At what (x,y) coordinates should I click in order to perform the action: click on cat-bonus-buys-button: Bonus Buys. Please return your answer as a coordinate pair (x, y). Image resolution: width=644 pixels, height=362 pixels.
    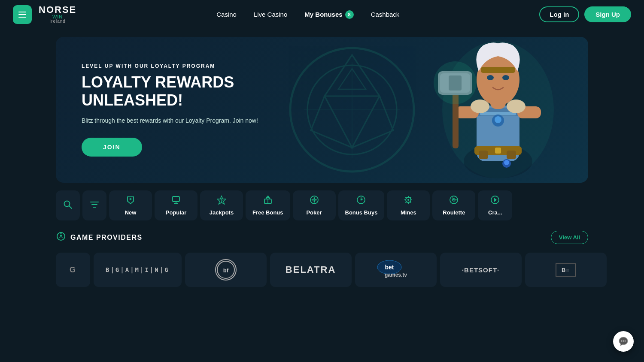
    Looking at the image, I should click on (361, 205).